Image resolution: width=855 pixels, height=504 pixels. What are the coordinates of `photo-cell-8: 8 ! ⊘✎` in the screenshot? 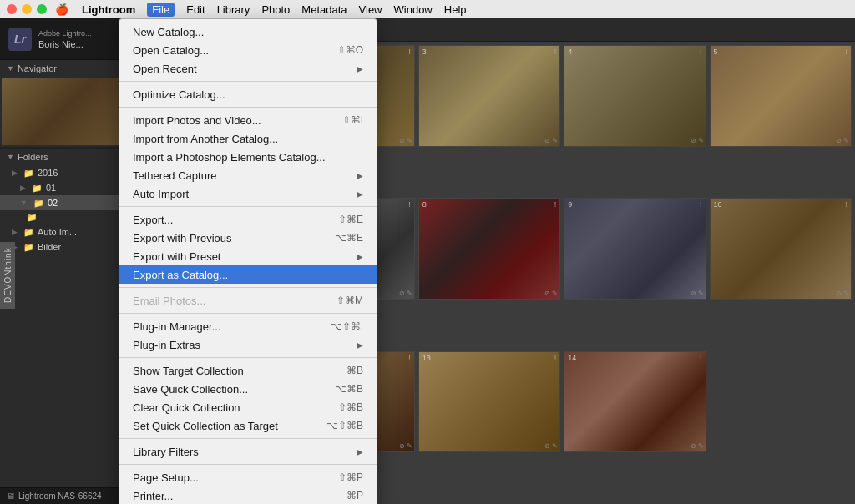 It's located at (489, 249).